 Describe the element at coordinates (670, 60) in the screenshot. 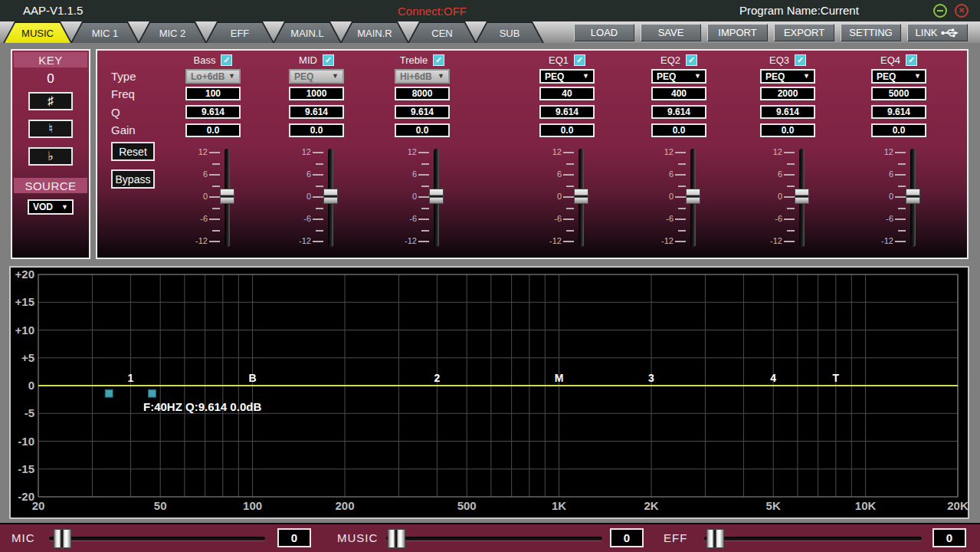

I see `eq2-label: EQ2` at that location.